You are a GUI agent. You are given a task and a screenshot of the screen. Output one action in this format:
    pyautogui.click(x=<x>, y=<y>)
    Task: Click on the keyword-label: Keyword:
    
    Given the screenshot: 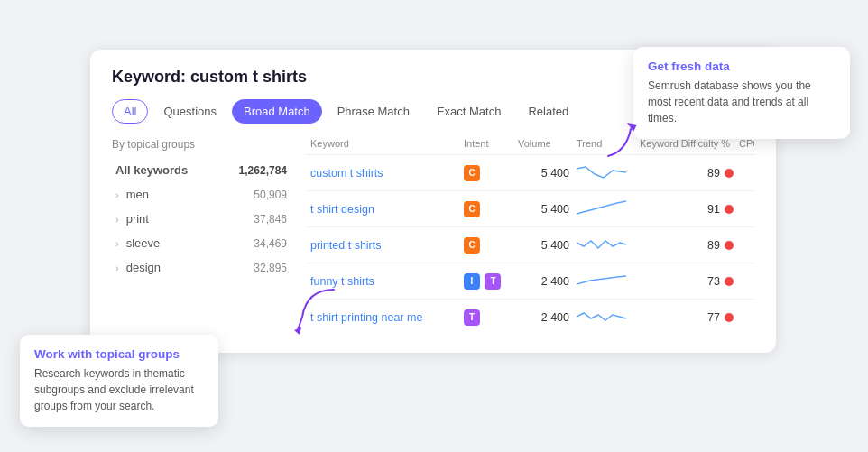 What is the action you would take?
    pyautogui.click(x=149, y=77)
    